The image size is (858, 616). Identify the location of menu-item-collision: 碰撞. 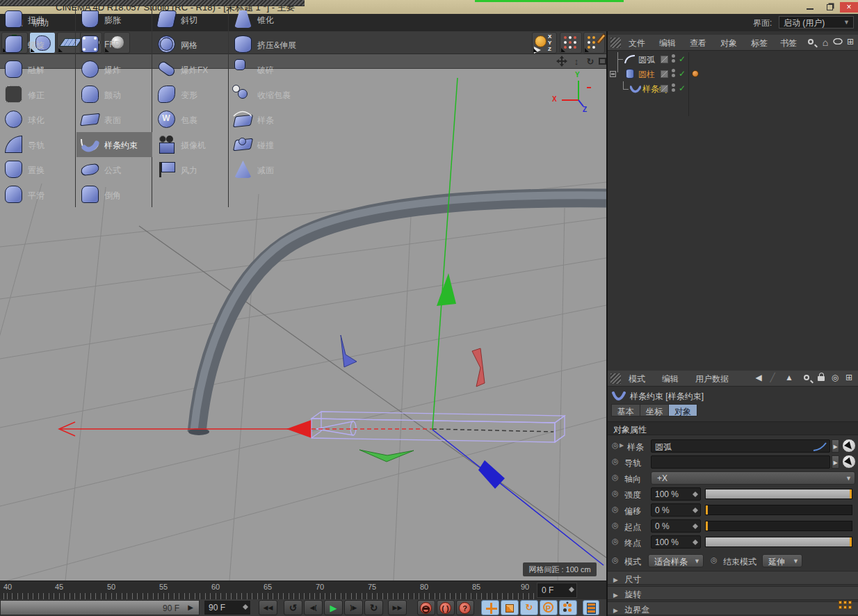
(267, 145).